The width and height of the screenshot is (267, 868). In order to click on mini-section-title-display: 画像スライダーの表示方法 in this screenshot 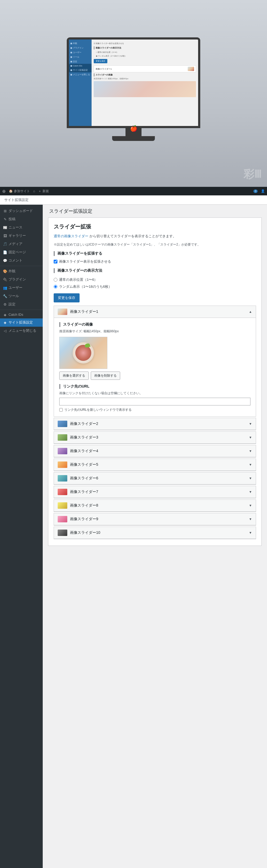, I will do `click(145, 48)`.